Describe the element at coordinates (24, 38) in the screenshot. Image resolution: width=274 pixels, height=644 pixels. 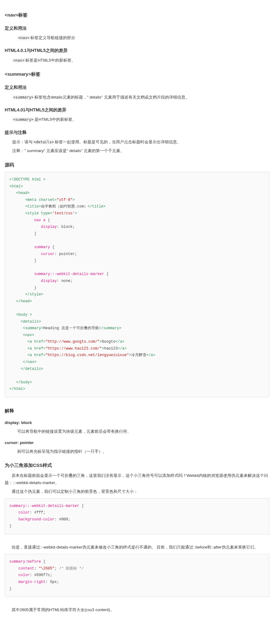
I see `nav-tag-inline: <nav>` at that location.